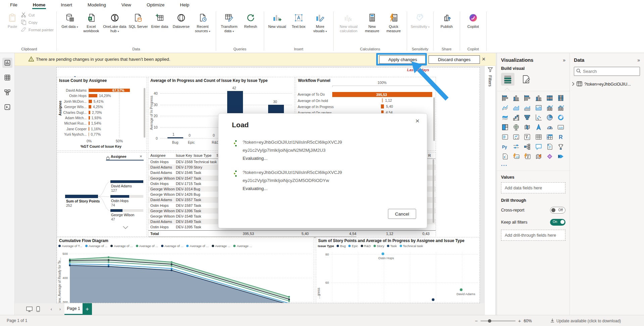  I want to click on add-data-fields-well: Add data fields here, so click(533, 188).